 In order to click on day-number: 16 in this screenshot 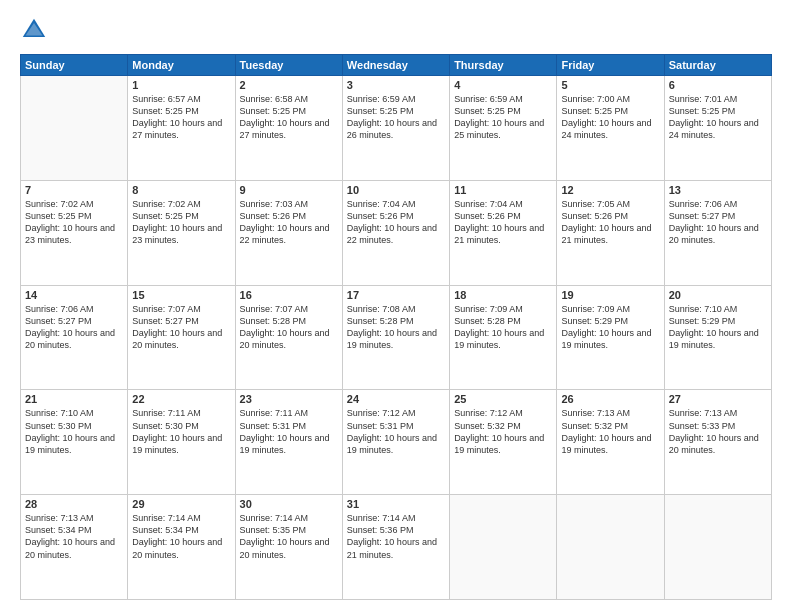, I will do `click(289, 295)`.